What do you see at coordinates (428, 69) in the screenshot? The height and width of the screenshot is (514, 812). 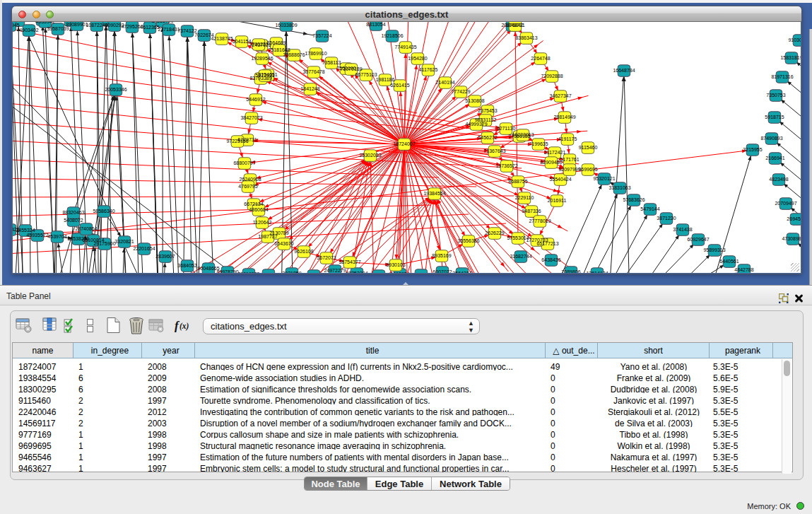 I see `svg-text: 4117625` at bounding box center [428, 69].